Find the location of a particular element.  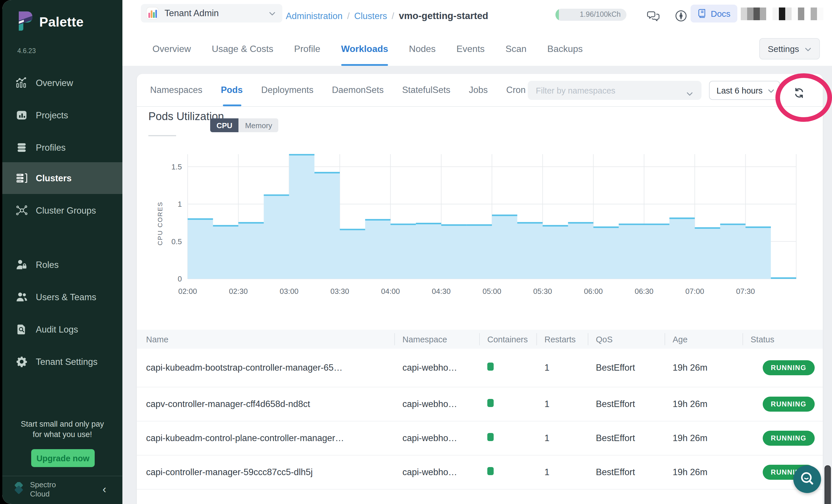

column-header-status: Status is located at coordinates (783, 339).